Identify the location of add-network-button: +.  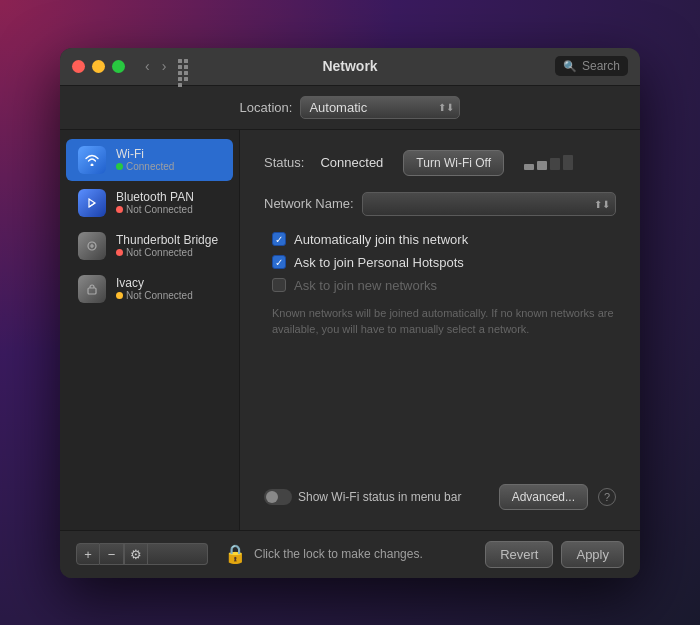
(88, 554).